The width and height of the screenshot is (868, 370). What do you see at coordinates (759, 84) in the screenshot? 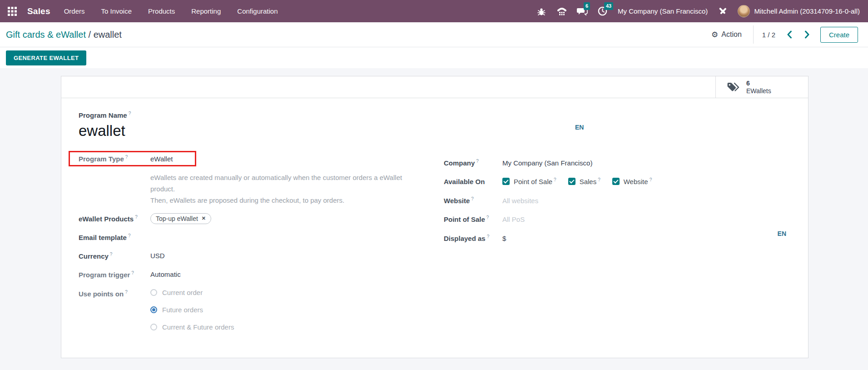
I see `stat-count: 6` at bounding box center [759, 84].